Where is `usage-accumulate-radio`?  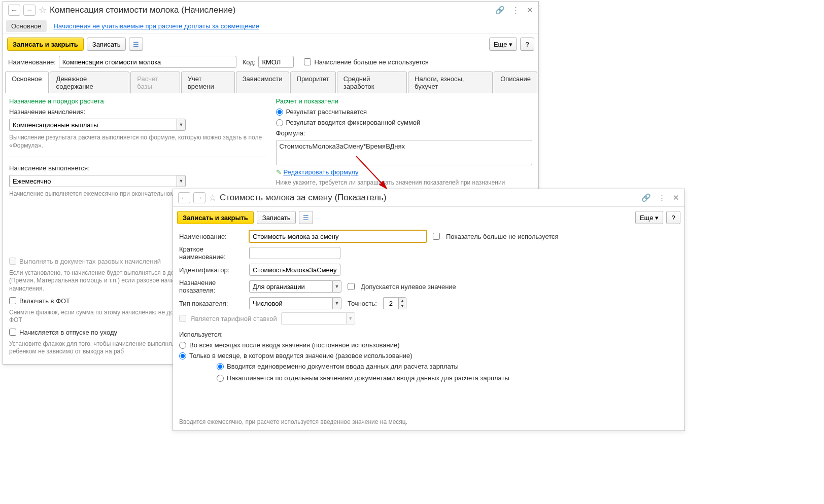
usage-accumulate-radio is located at coordinates (220, 378).